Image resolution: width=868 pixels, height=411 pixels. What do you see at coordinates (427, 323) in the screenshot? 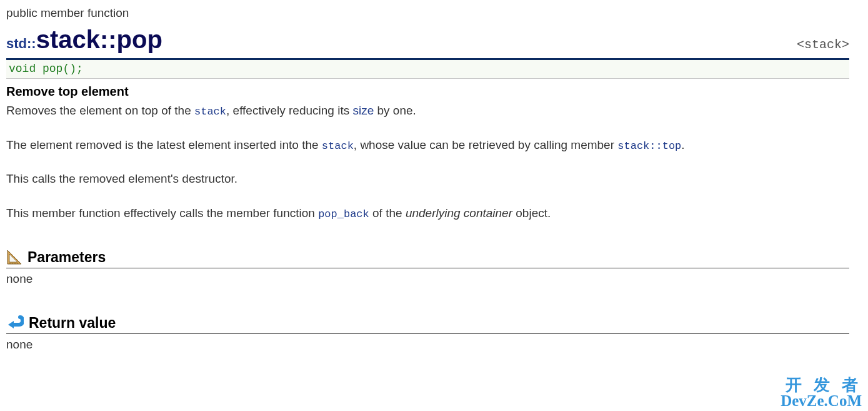
I see `return-value-heading: Return value` at bounding box center [427, 323].